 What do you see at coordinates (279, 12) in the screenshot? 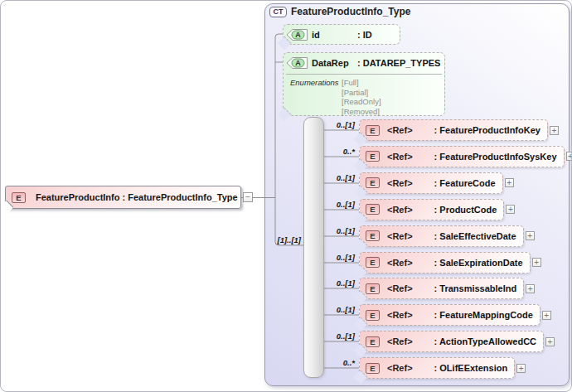
I see `complex-type-icon: CT` at bounding box center [279, 12].